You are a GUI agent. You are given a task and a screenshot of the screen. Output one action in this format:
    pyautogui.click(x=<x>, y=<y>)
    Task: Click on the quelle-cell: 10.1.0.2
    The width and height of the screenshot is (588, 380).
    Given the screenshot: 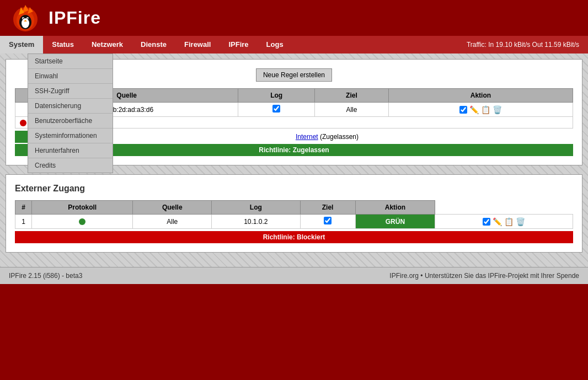 What is the action you would take?
    pyautogui.click(x=256, y=222)
    